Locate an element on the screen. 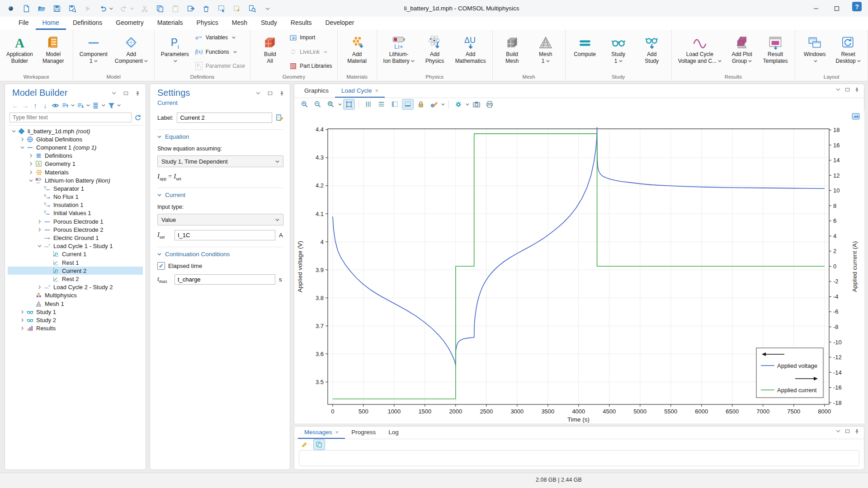 The height and width of the screenshot is (488, 868). zoom-box-button is located at coordinates (331, 104).